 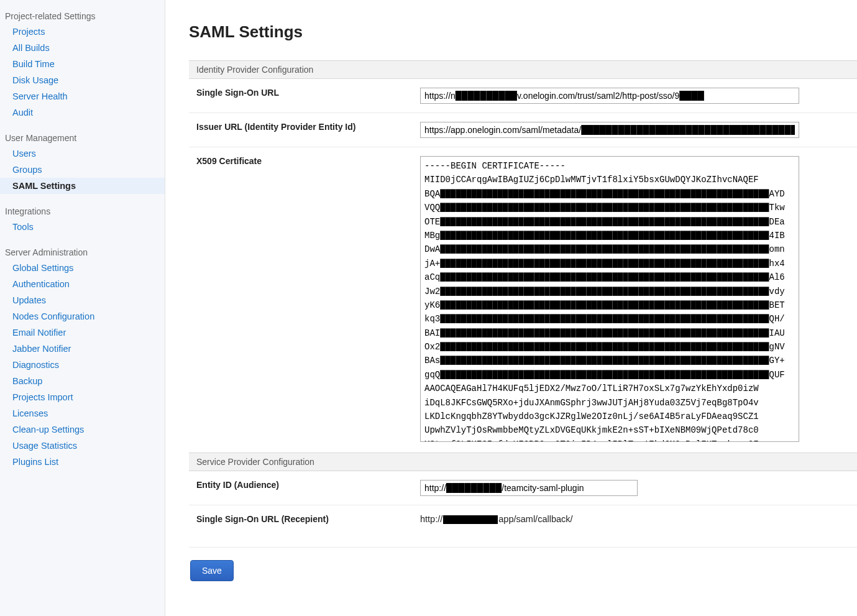 I want to click on sidebar-item-global-settings: Global Settings, so click(x=82, y=268).